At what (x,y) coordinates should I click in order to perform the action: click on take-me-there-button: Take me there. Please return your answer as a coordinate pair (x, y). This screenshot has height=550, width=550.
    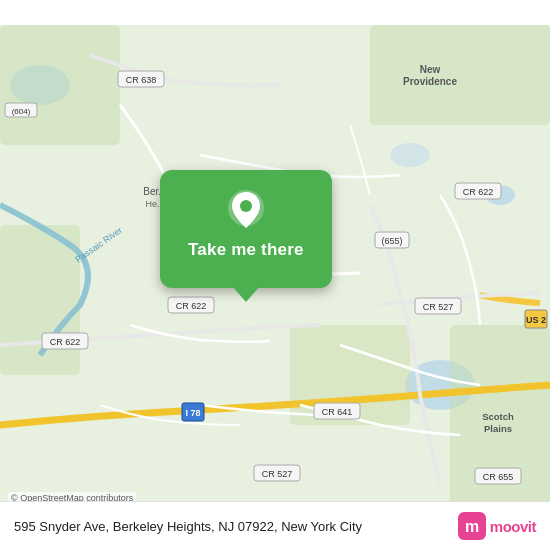
    Looking at the image, I should click on (246, 229).